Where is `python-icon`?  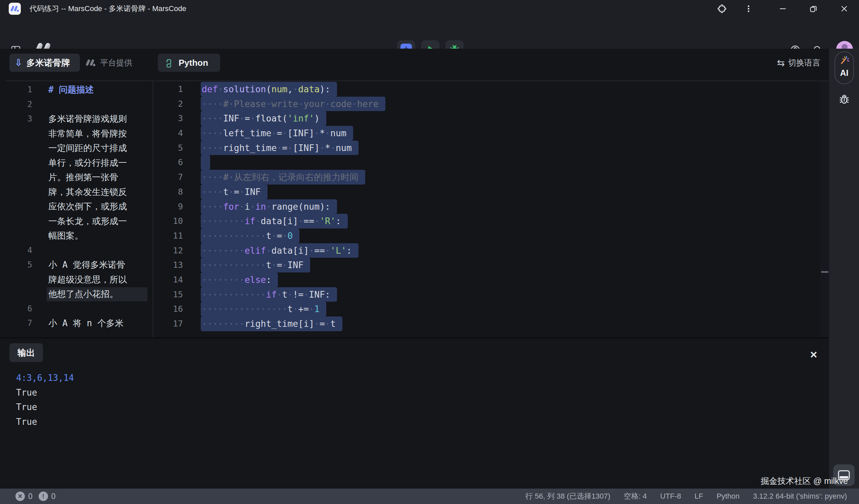 python-icon is located at coordinates (169, 63).